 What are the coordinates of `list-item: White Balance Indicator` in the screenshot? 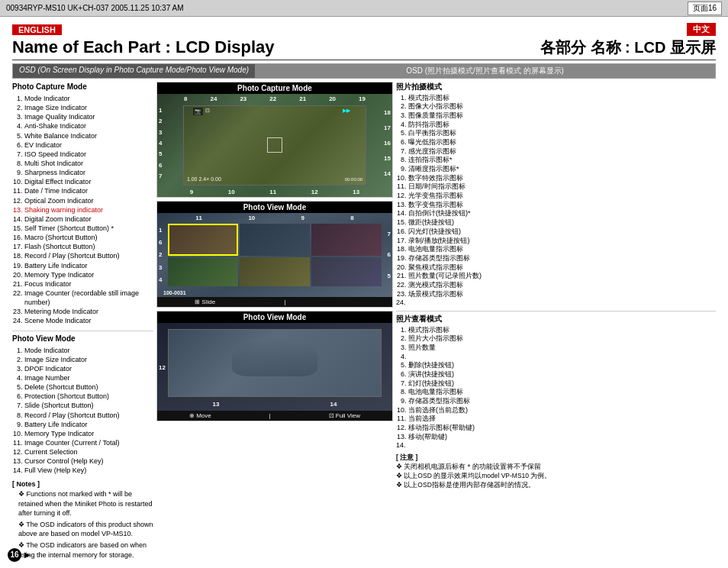 It's located at (89, 136).